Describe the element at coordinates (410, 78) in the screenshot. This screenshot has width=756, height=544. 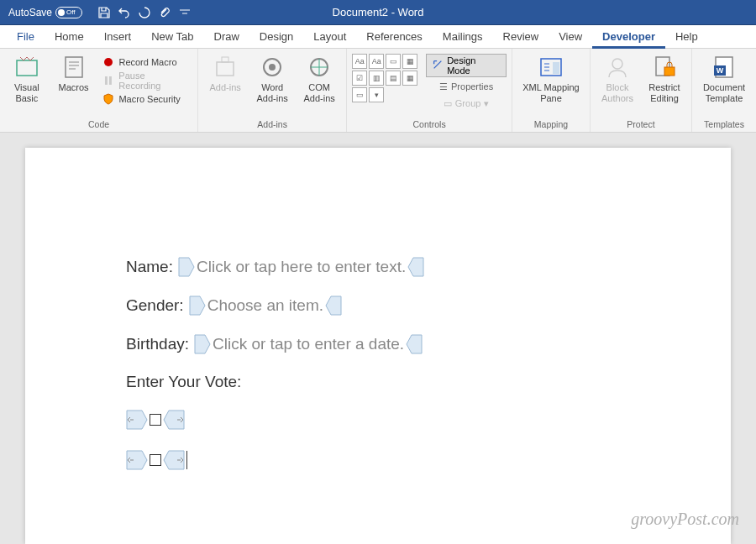
I see `date-picker-control-button: ▦` at that location.